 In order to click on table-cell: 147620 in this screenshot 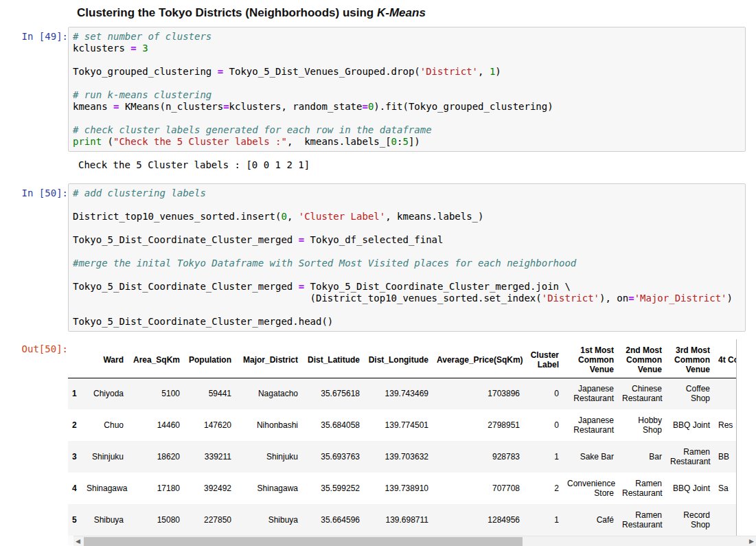, I will do `click(210, 425)`.